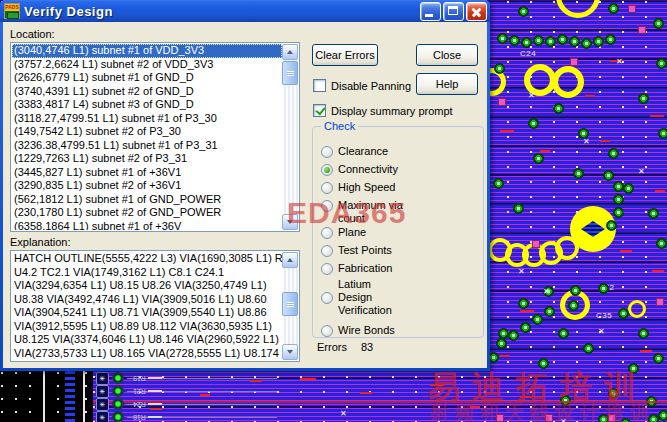  I want to click on location-item: (6358,1864 L1) subnet #1 of +36V, so click(147, 226).